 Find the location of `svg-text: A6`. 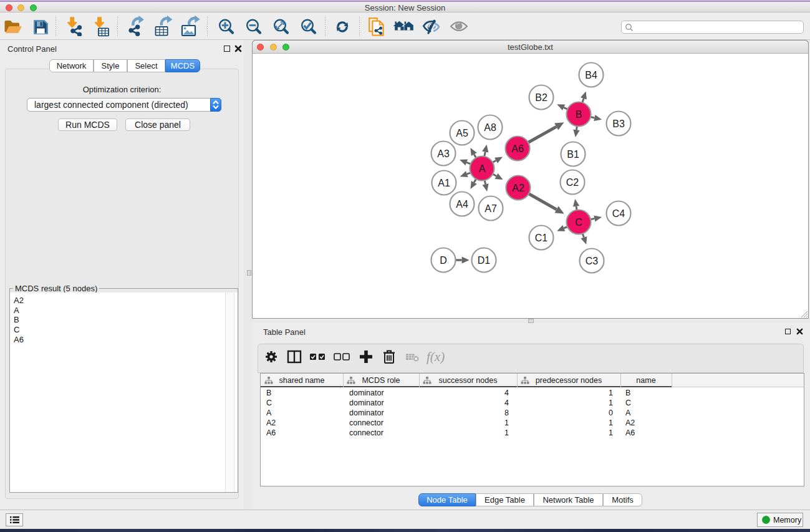

svg-text: A6 is located at coordinates (518, 148).